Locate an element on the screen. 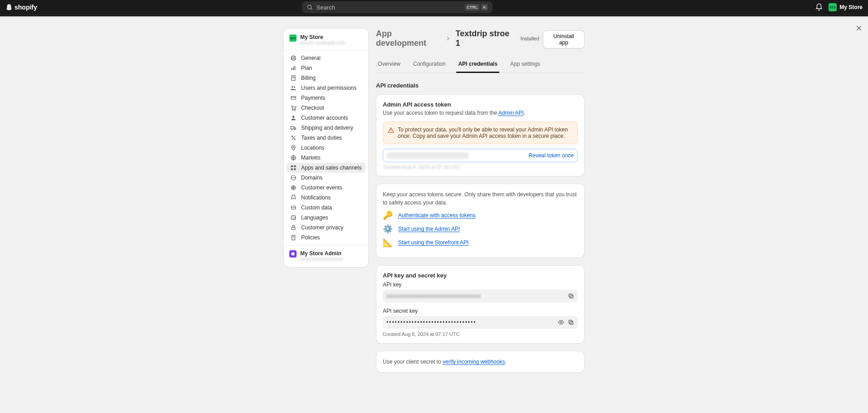  sidebar-item-notifications: Notifications is located at coordinates (326, 198).